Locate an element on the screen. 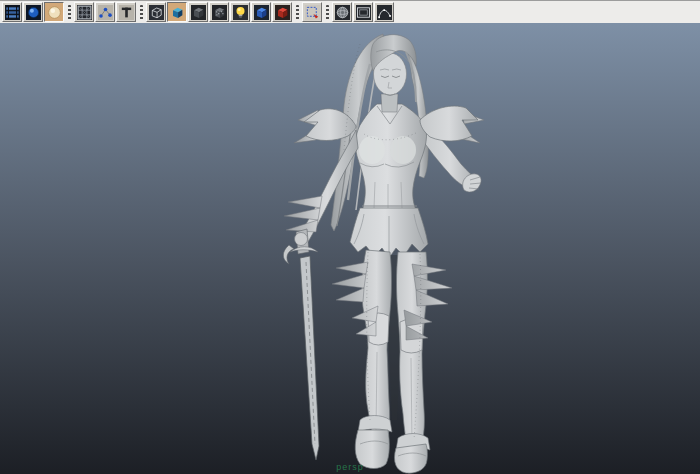 Image resolution: width=700 pixels, height=474 pixels. blue-cube-button is located at coordinates (261, 12).